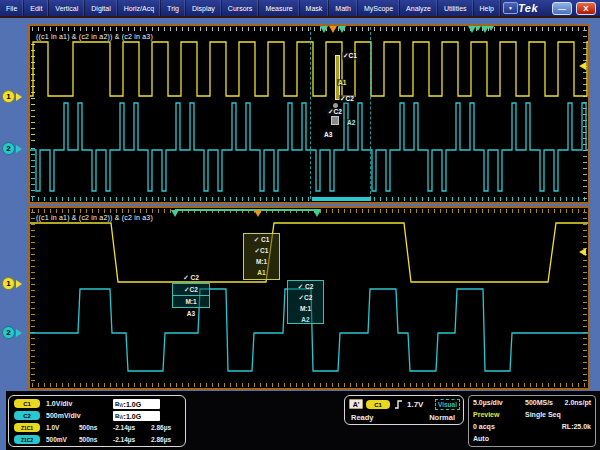 Image resolution: width=600 pixels, height=450 pixels. Describe the element at coordinates (576, 426) in the screenshot. I see `record-length: RL:25.0k` at that location.